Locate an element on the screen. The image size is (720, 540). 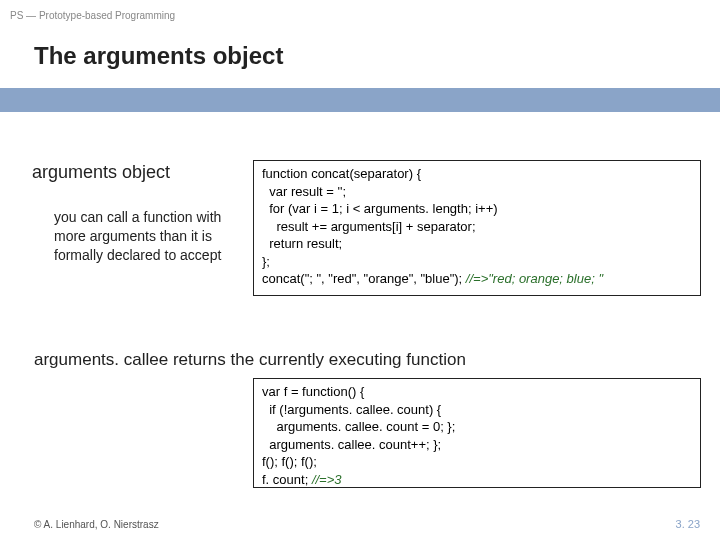
footer-page-number: 3. 23 is located at coordinates (688, 524).